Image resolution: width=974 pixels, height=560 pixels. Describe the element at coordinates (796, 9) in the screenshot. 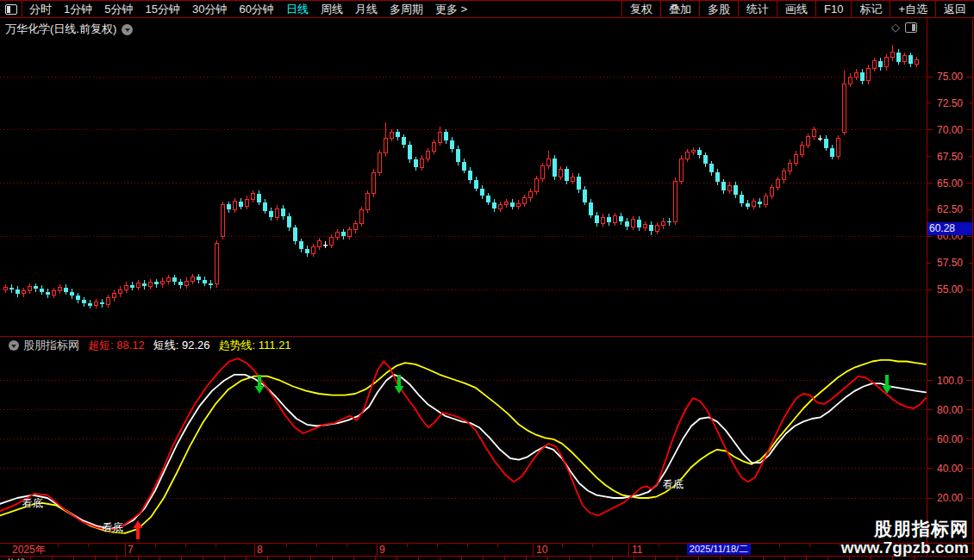

I see `action-画线: 画线` at that location.